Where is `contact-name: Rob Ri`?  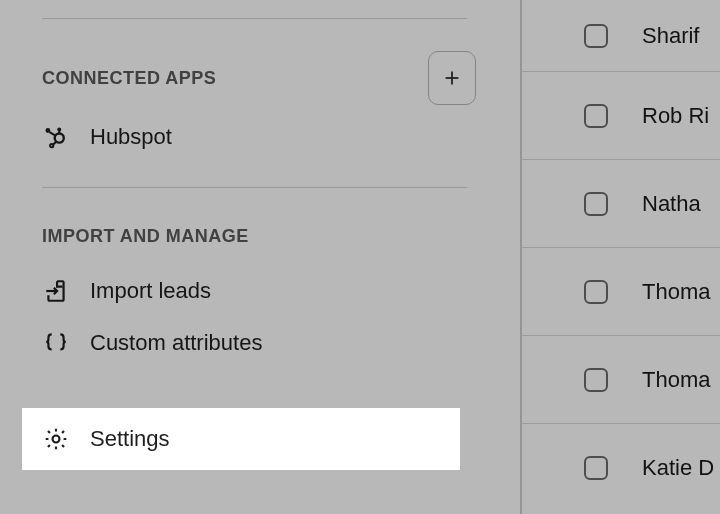
contact-name: Rob Ri is located at coordinates (676, 116).